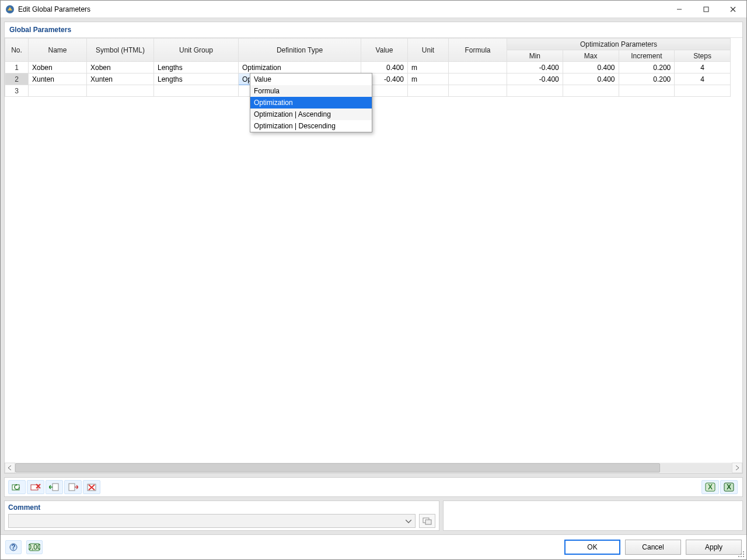 The width and height of the screenshot is (747, 560). What do you see at coordinates (120, 68) in the screenshot?
I see `cell-symbol: Xoben` at bounding box center [120, 68].